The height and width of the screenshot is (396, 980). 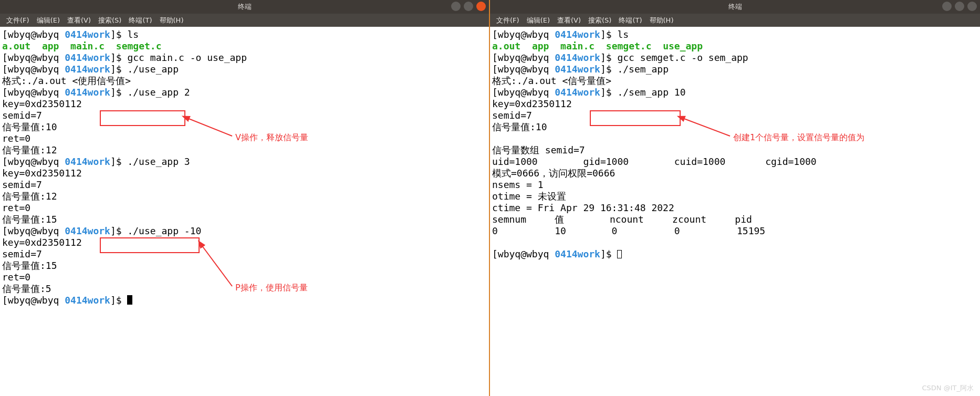 What do you see at coordinates (735, 150) in the screenshot?
I see `terminal-line: 信号量数组 semid=7` at bounding box center [735, 150].